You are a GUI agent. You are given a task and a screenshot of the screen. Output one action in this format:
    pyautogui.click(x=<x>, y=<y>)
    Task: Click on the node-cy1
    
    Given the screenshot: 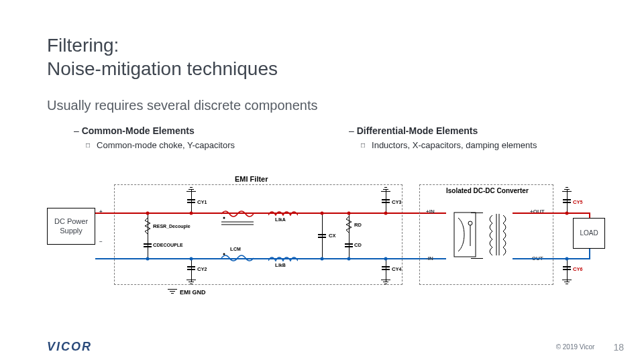 What is the action you would take?
    pyautogui.click(x=192, y=213)
    